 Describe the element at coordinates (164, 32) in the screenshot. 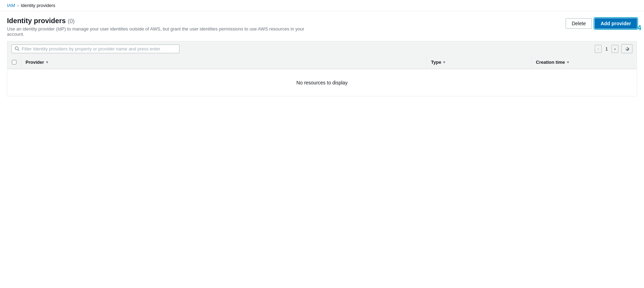

I see `page-description: Use an identity provider (IdP) to manage…` at that location.